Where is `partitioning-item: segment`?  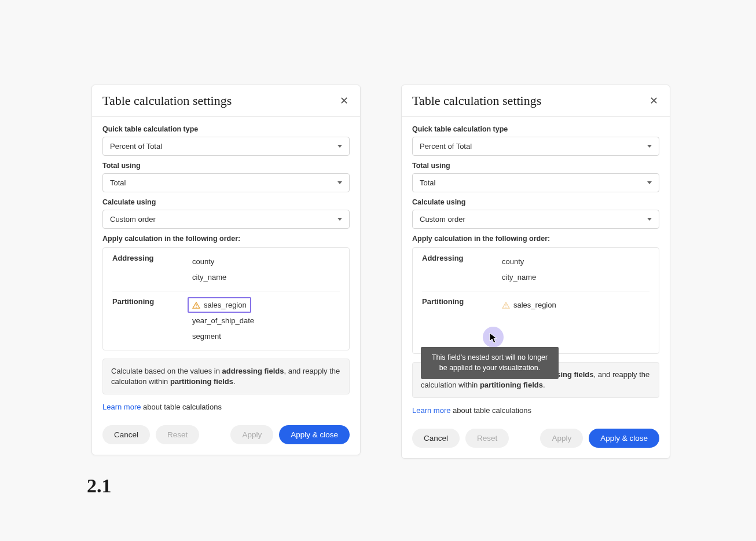
partitioning-item: segment is located at coordinates (264, 336).